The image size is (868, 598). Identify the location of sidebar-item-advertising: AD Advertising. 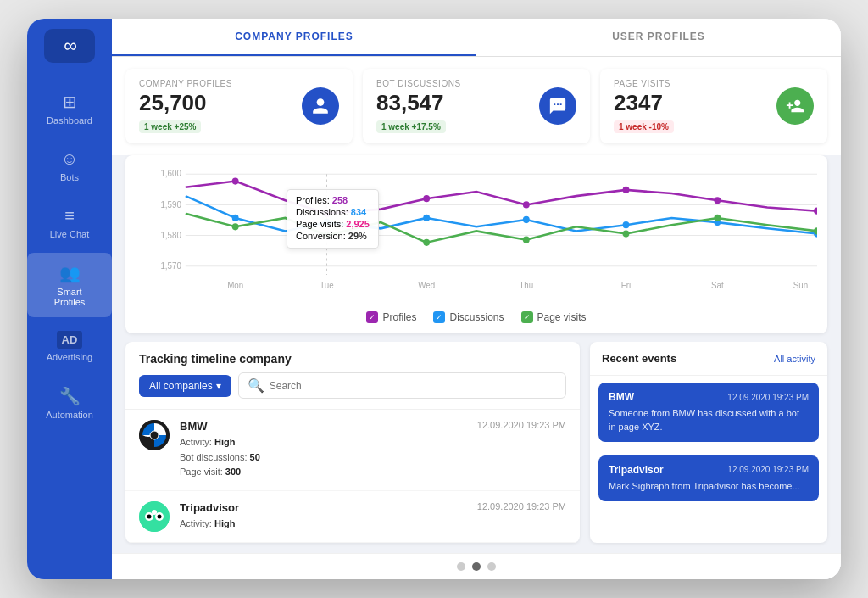
(70, 346).